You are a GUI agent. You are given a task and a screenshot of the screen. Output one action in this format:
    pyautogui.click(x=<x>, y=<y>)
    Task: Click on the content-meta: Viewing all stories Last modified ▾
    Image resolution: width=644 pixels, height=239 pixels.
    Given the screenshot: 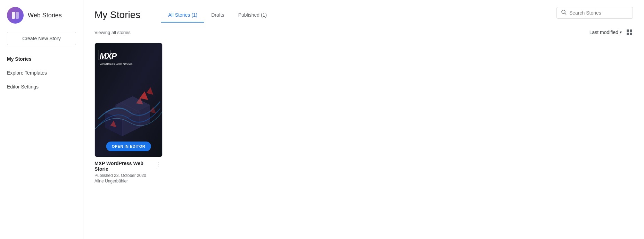 What is the action you would take?
    pyautogui.click(x=364, y=32)
    